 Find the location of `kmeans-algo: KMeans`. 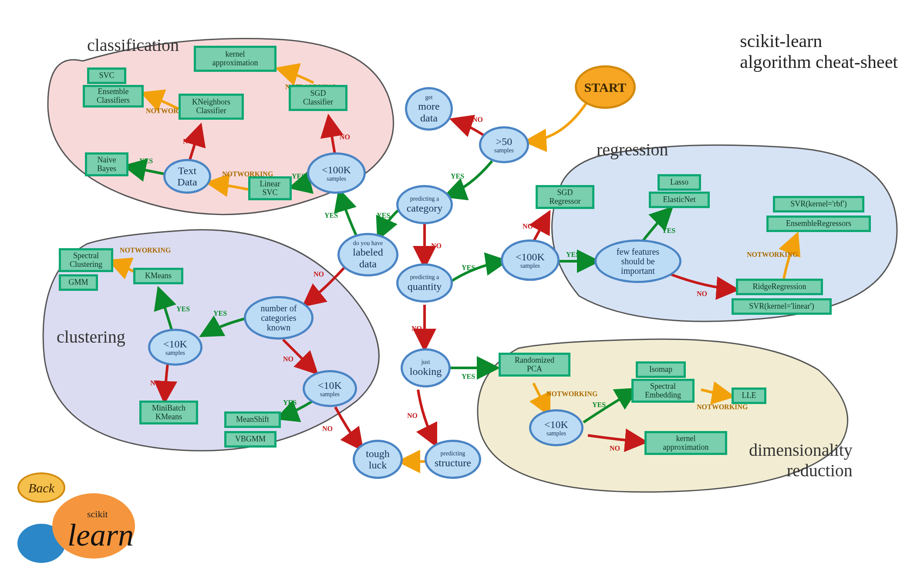

kmeans-algo: KMeans is located at coordinates (158, 276).